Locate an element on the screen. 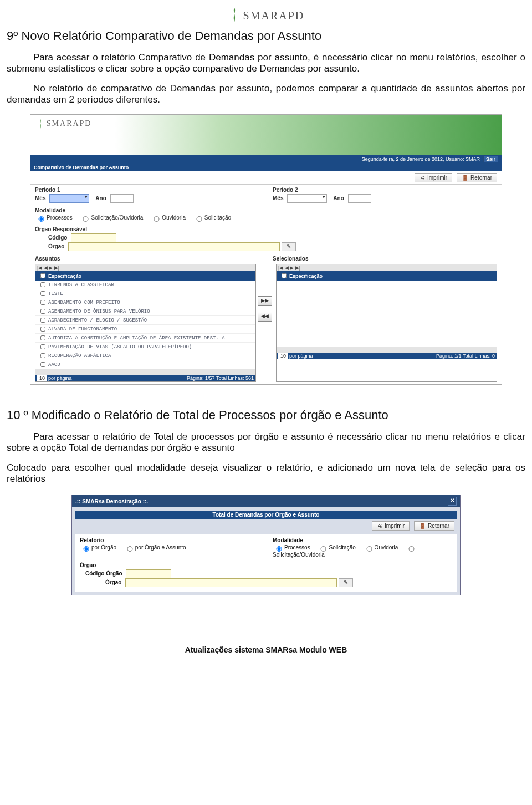 The image size is (532, 805). mes2-label: Mês is located at coordinates (278, 198).